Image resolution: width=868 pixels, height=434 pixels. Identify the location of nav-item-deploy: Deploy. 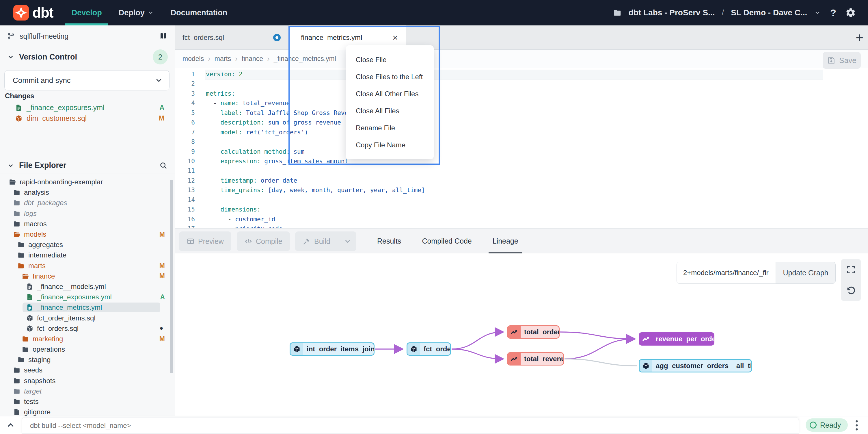
(136, 13).